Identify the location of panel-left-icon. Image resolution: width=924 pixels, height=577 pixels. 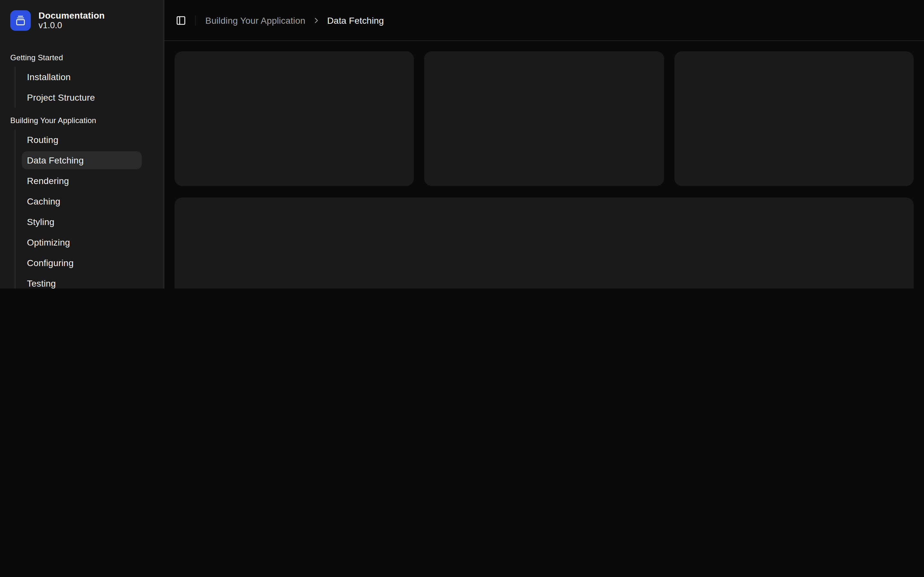
(181, 20).